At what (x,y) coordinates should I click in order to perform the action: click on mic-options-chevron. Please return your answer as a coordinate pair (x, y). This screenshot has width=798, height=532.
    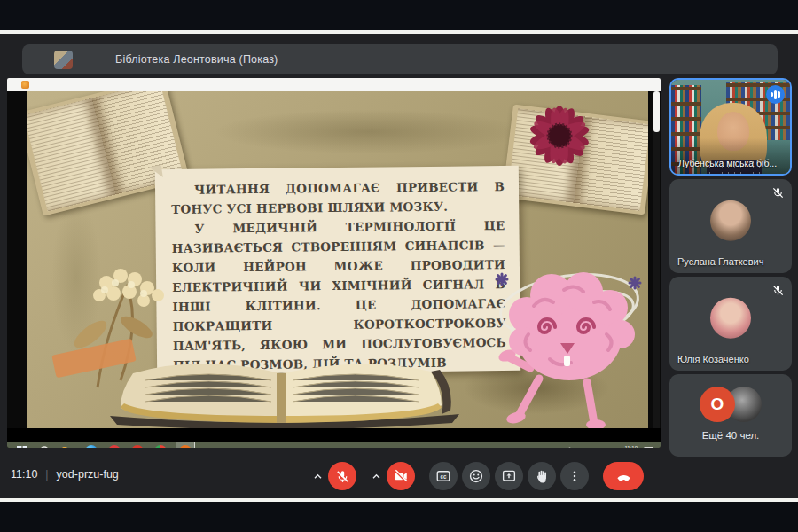
    Looking at the image, I should click on (317, 476).